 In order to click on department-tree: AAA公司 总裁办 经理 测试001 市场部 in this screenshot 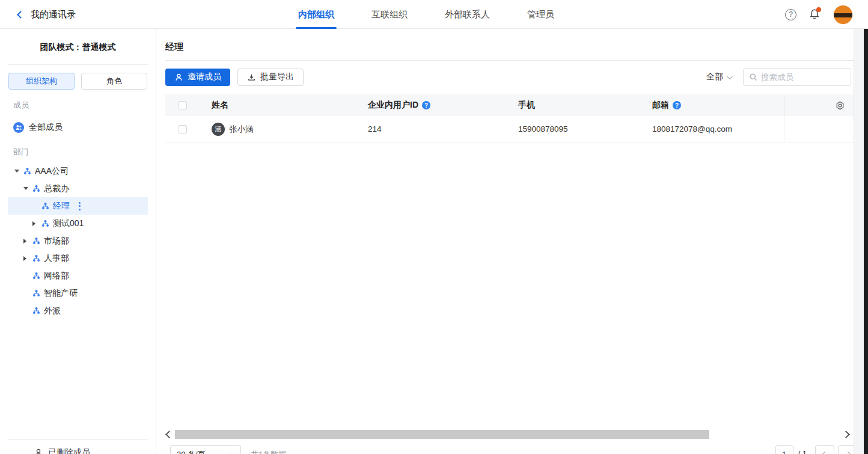, I will do `click(78, 241)`.